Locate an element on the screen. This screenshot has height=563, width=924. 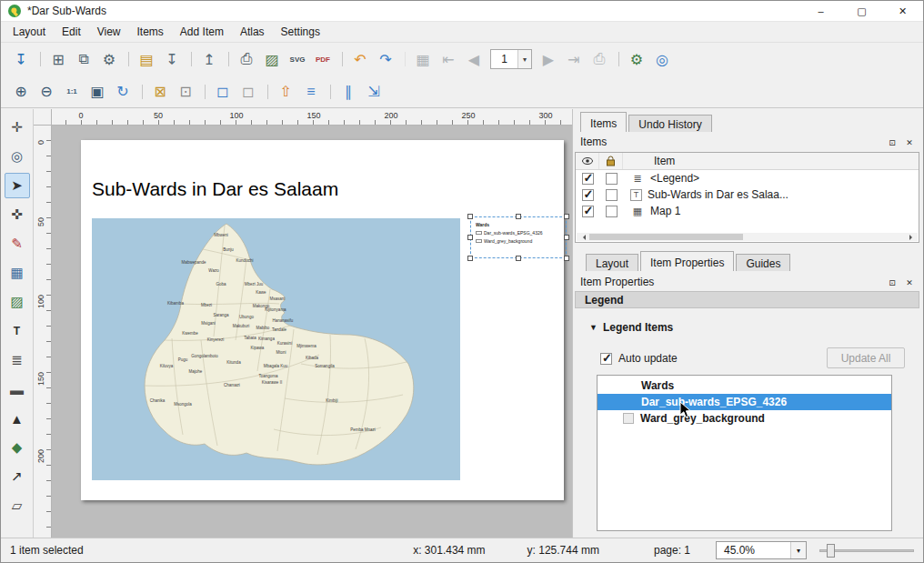
tool-button: T is located at coordinates (17, 331).